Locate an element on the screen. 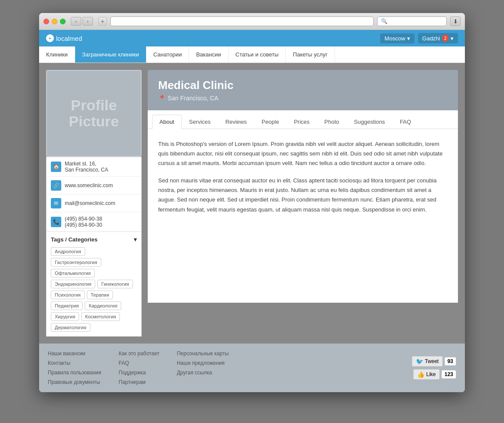  nav-item-packages: Пакеты услуг is located at coordinates (310, 55).